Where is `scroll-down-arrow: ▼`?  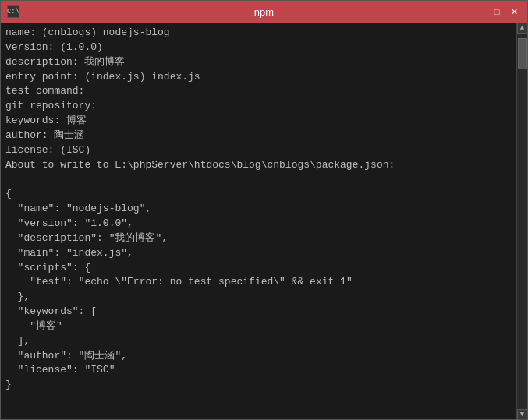
scroll-down-arrow: ▼ is located at coordinates (523, 415).